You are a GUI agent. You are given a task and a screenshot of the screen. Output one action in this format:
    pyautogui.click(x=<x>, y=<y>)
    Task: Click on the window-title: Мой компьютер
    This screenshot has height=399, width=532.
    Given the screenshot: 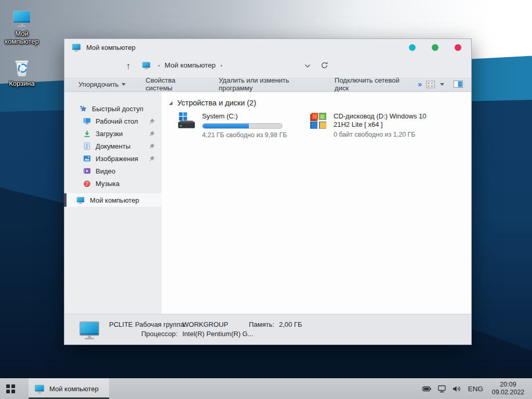 What is the action you would take?
    pyautogui.click(x=111, y=48)
    